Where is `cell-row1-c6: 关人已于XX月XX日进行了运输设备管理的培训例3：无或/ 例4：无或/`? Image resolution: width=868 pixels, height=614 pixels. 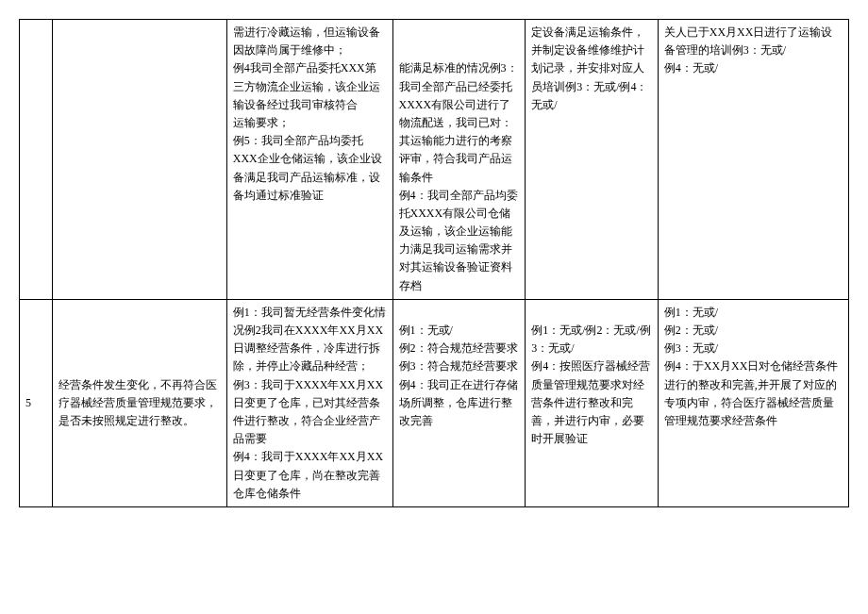
cell-row1-c6: 关人已于XX月XX日进行了运输设备管理的培训例3：无或/ 例4：无或/ is located at coordinates (753, 160).